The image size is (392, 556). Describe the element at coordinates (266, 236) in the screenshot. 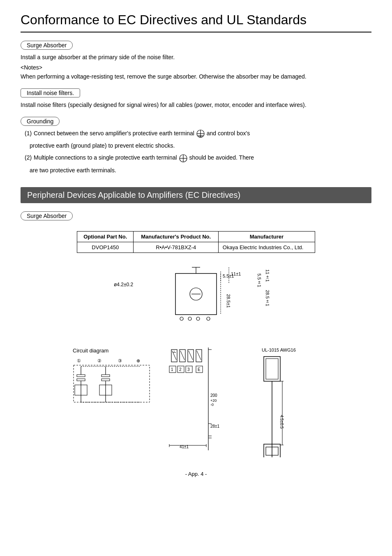

I see `col-manufacturer: Manufacturer` at that location.